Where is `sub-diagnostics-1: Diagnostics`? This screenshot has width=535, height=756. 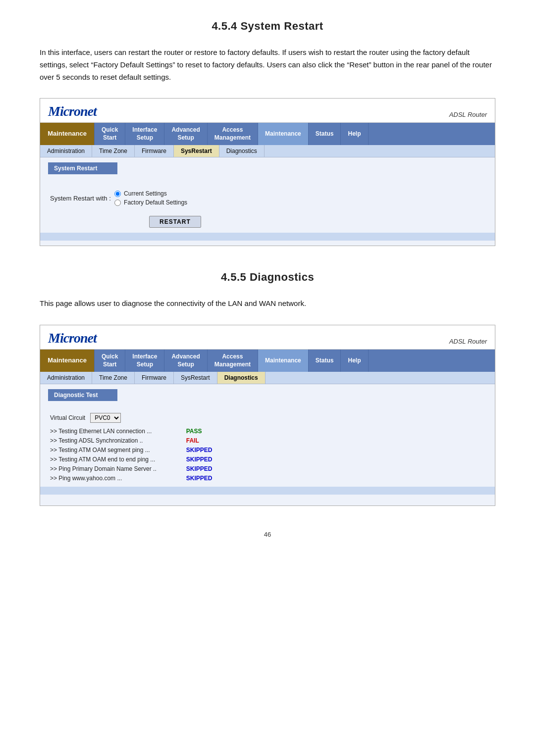
sub-diagnostics-1: Diagnostics is located at coordinates (242, 151).